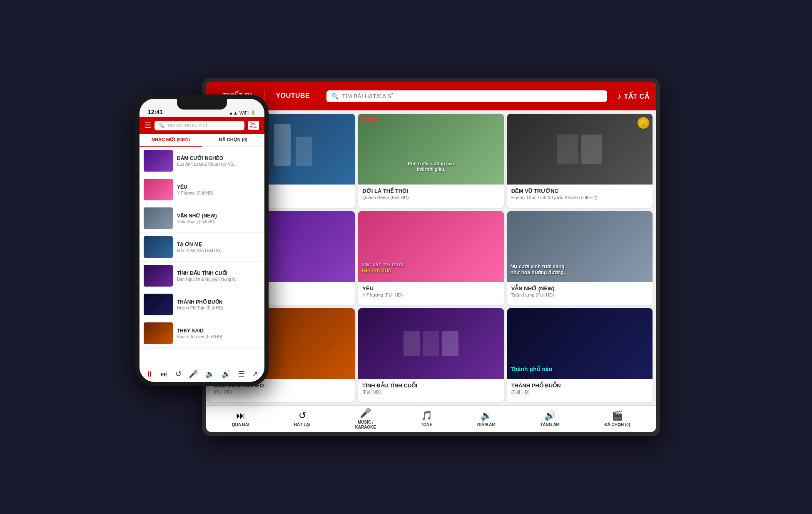 The image size is (812, 514). Describe the element at coordinates (302, 416) in the screenshot. I see `repeat-icon: ↺` at that location.